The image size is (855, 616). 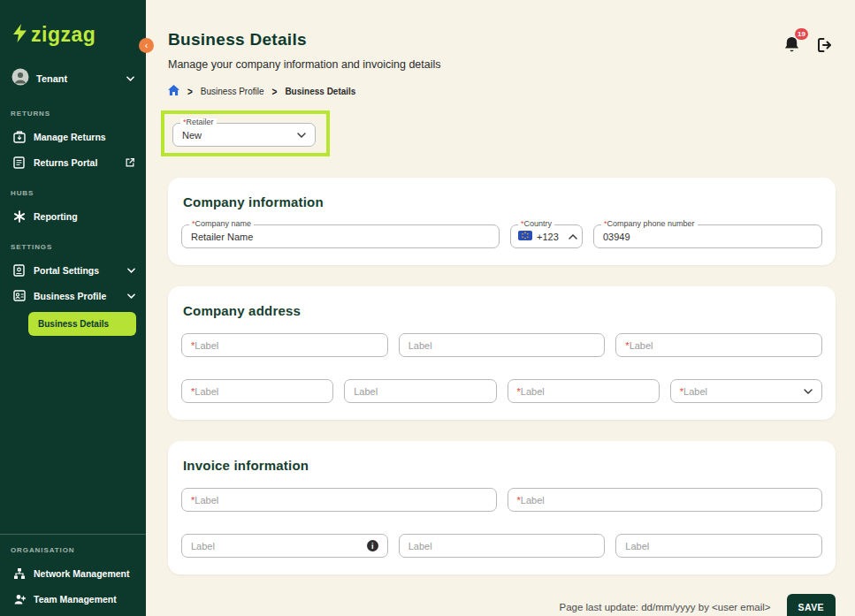 I want to click on invoice-field-5: Label, so click(x=719, y=546).